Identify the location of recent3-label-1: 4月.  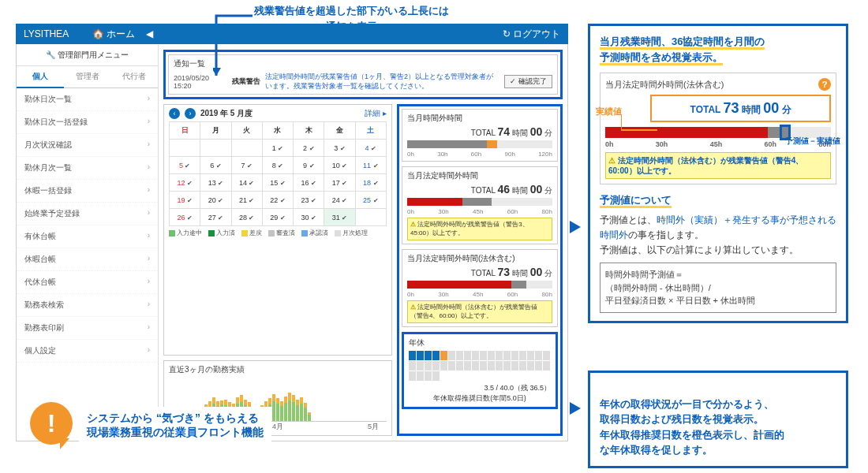
(278, 427).